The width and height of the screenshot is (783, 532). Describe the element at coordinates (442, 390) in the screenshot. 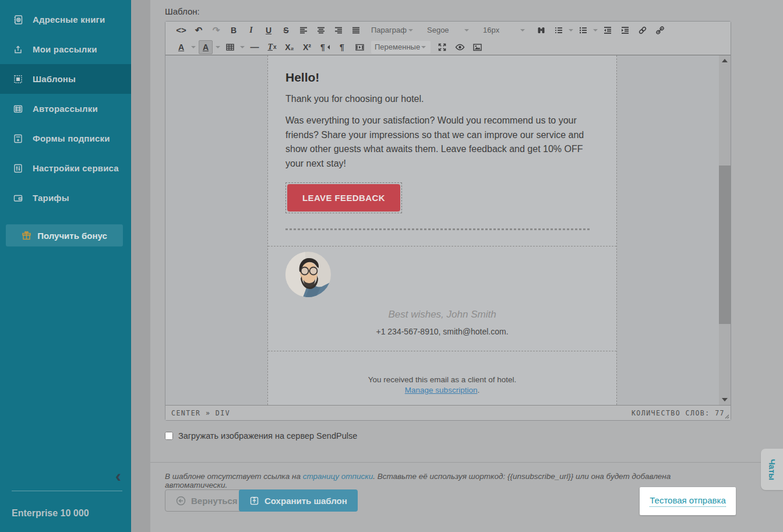

I see `manage-subscription-link: Manage subscription` at that location.